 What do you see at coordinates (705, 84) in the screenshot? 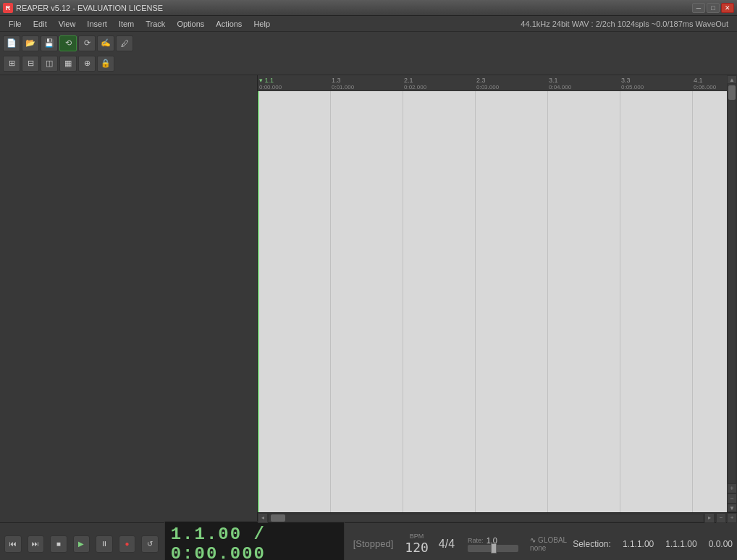
I see `ruler-mark-7: 4.1 0:06.000` at bounding box center [705, 84].